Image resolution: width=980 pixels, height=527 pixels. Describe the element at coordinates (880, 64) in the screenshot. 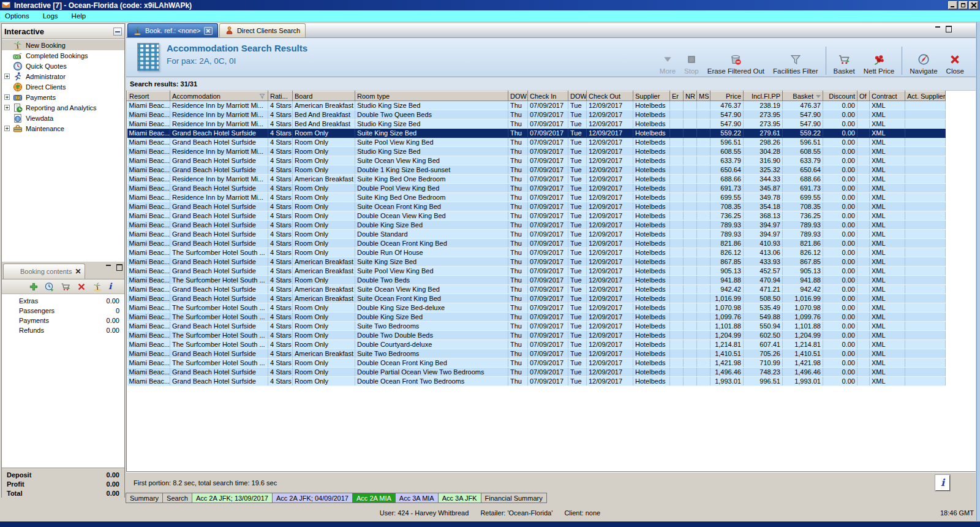

I see `nett-price-button: Nett Price` at that location.